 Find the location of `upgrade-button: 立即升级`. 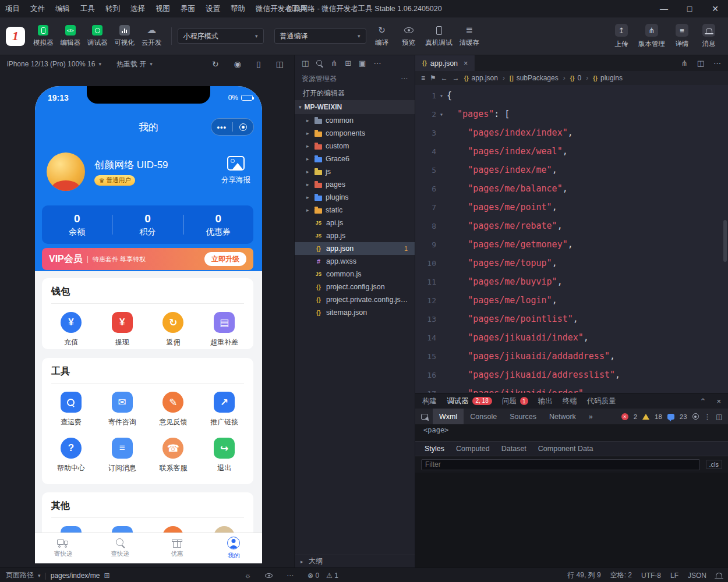

upgrade-button: 立即升级 is located at coordinates (225, 259).